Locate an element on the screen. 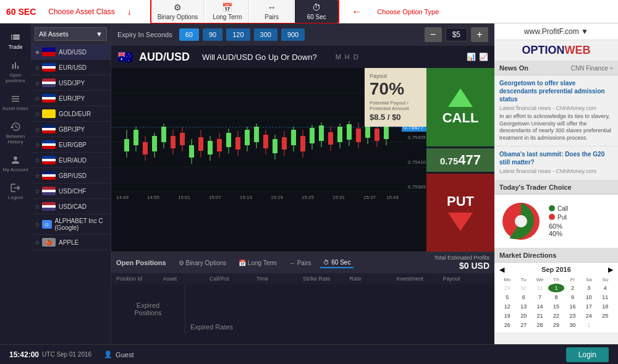 The height and width of the screenshot is (364, 618). tab-60sec: ⏱ 60 Sec is located at coordinates (316, 11).